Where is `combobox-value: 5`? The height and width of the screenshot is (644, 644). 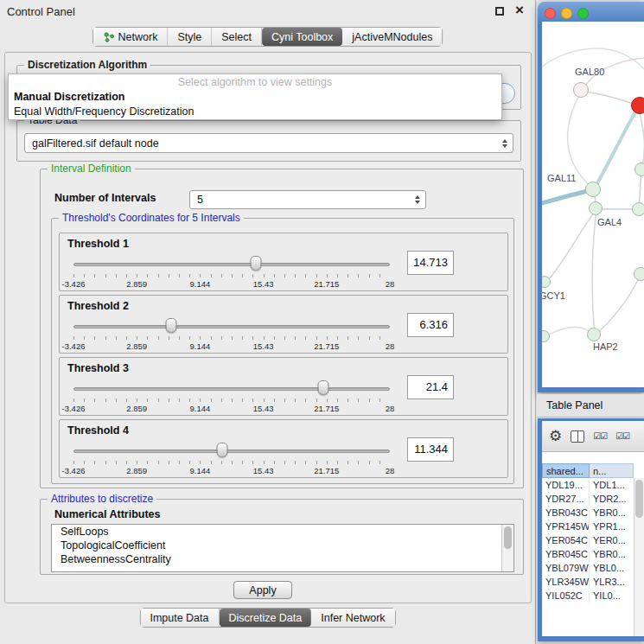
combobox-value: 5 is located at coordinates (300, 200).